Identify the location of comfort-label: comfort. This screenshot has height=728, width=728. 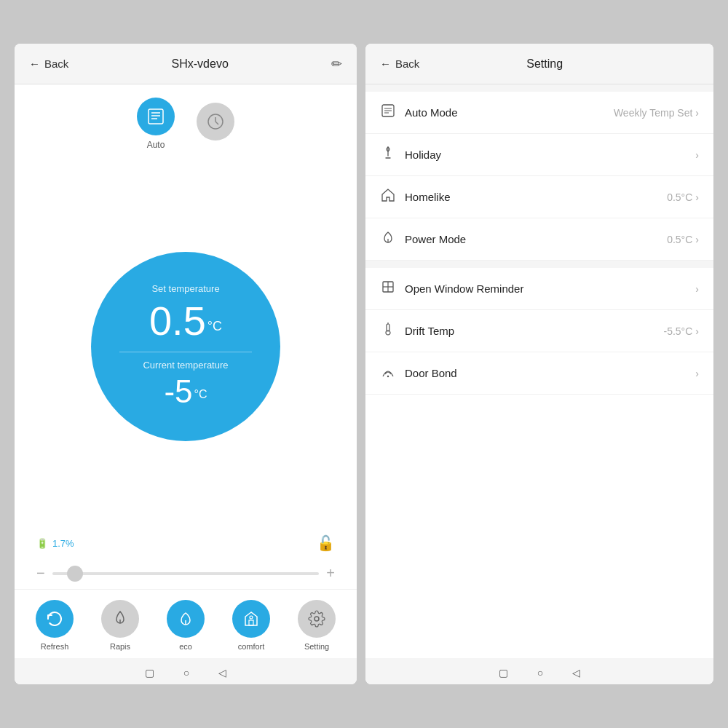
(252, 646).